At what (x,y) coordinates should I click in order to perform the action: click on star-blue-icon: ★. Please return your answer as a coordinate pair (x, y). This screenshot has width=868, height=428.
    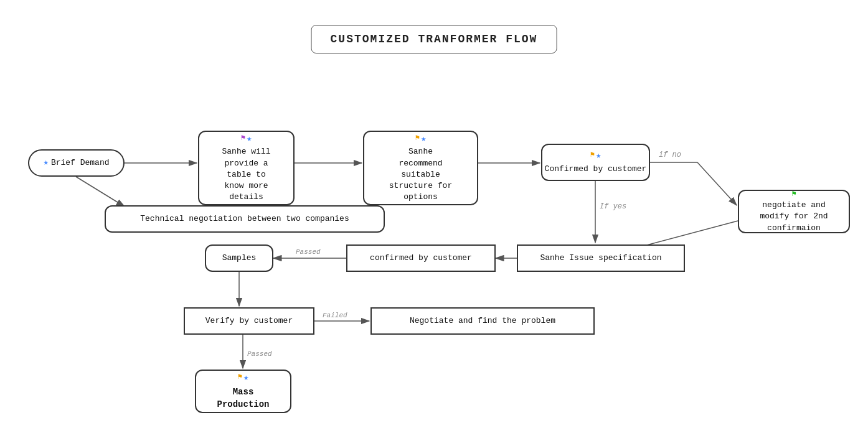
    Looking at the image, I should click on (45, 163).